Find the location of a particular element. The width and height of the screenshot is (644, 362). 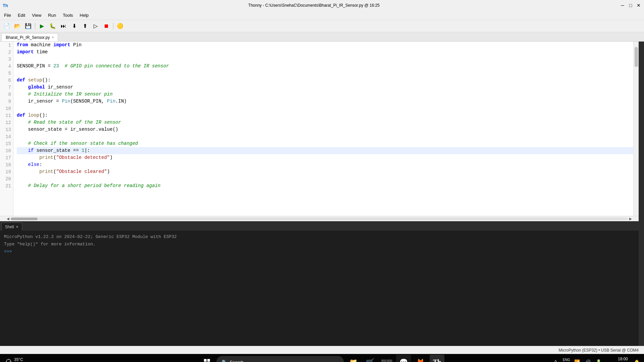

taskbar: 🌤 35°C Mostly sunny 🔍 Search 📁 🛒 ⬛⬛ 💬 🦊 … is located at coordinates (322, 358).